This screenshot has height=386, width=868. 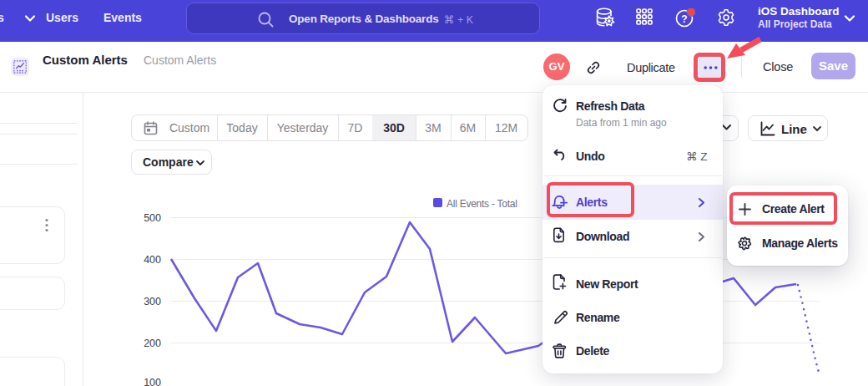 I want to click on svg-text: 300, so click(x=152, y=302).